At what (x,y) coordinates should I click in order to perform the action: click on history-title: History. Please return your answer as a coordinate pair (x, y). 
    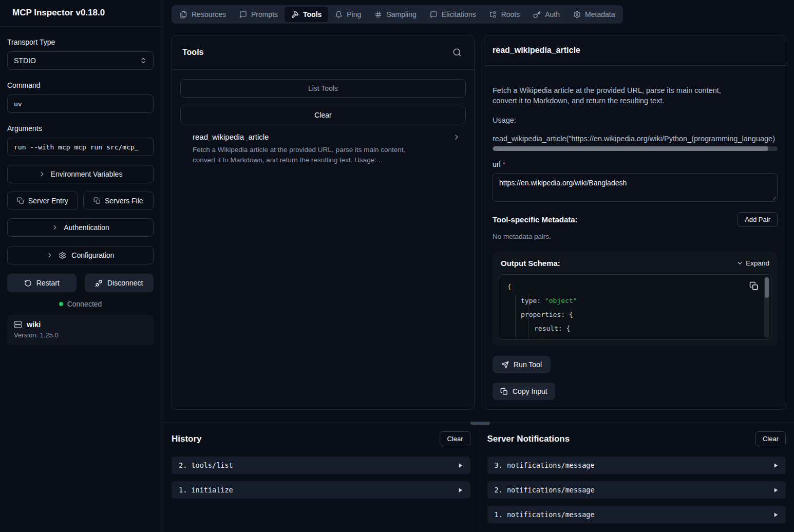
    Looking at the image, I should click on (187, 439).